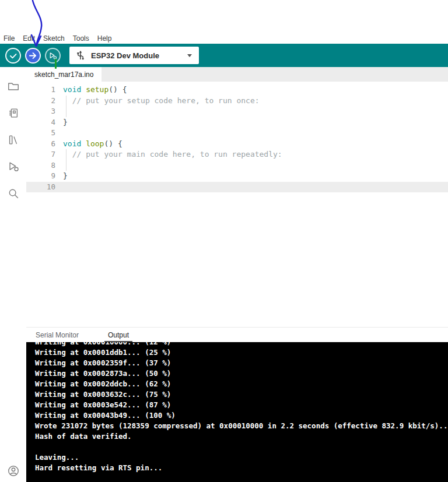  I want to click on activity-sidebar, so click(13, 275).